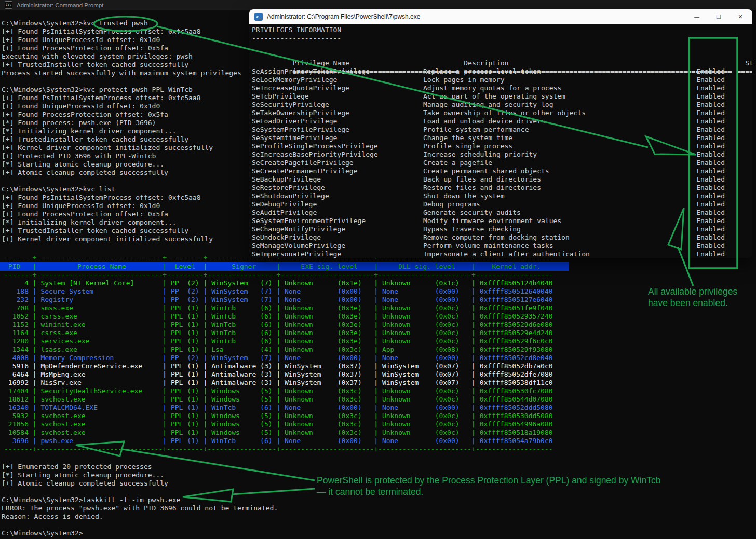 Image resolution: width=756 pixels, height=539 pixels. Describe the element at coordinates (501, 17) in the screenshot. I see `pwsh-titlebar: >_ Administrator: C:\Program Files\Power…` at that location.